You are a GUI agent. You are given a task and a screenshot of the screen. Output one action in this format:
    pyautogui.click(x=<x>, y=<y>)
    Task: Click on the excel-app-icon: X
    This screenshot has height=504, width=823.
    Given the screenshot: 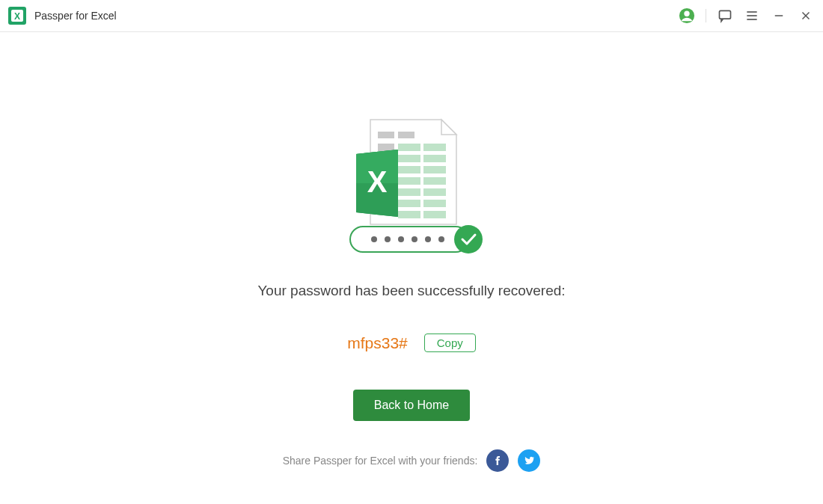 What is the action you would take?
    pyautogui.click(x=17, y=16)
    